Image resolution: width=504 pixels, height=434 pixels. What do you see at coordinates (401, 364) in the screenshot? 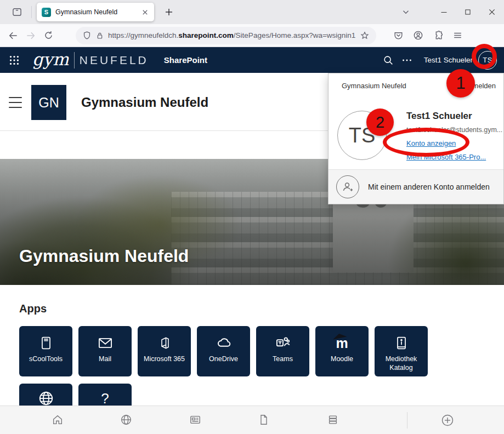
I see `app-tile-label: Mediothek Katalog` at bounding box center [401, 364].